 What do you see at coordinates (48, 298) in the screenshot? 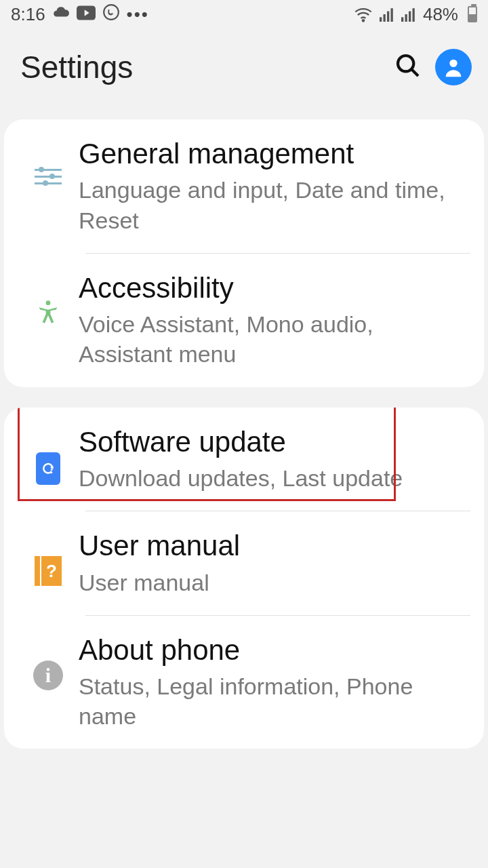
I see `accessibility-icon` at bounding box center [48, 298].